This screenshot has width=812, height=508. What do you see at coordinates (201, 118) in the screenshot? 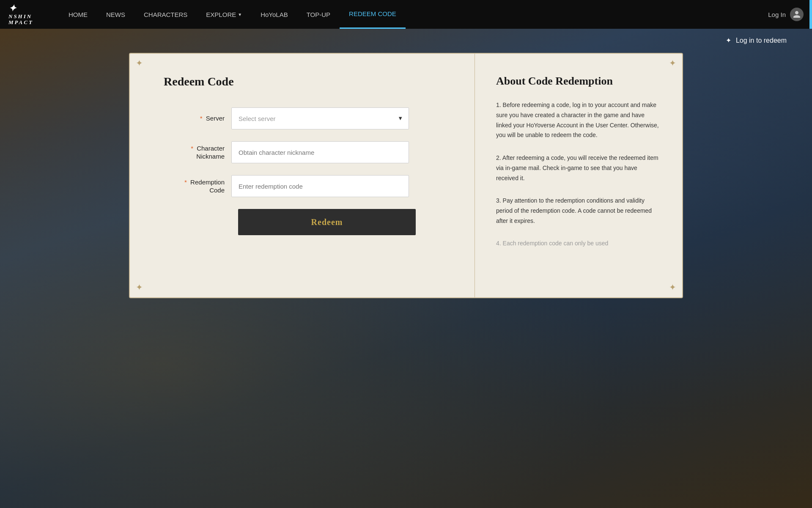
I see `server-required-star: *` at bounding box center [201, 118].